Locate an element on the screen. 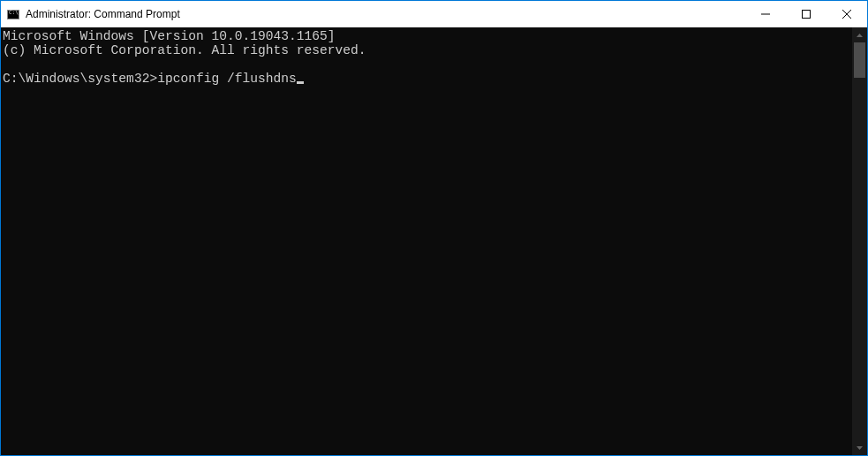 This screenshot has height=456, width=868. output-line: (c) Microsoft Corporation. All rights re… is located at coordinates (427, 50).